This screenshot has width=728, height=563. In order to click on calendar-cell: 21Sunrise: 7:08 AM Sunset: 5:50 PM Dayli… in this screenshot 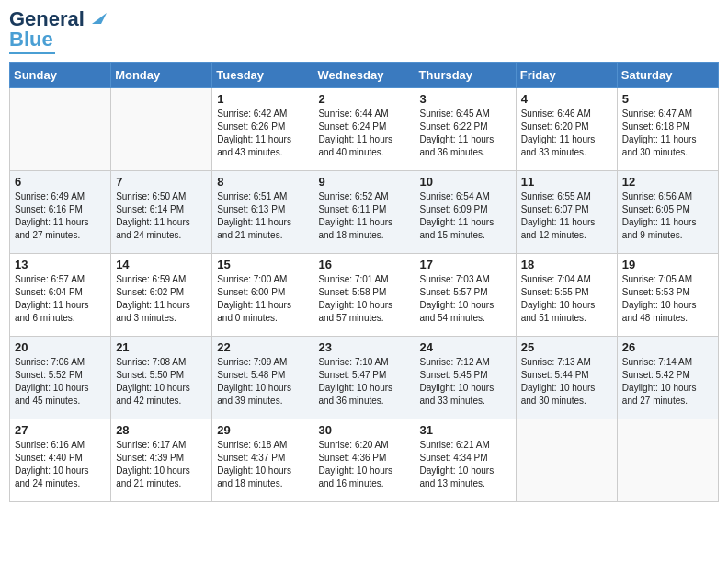, I will do `click(162, 378)`.